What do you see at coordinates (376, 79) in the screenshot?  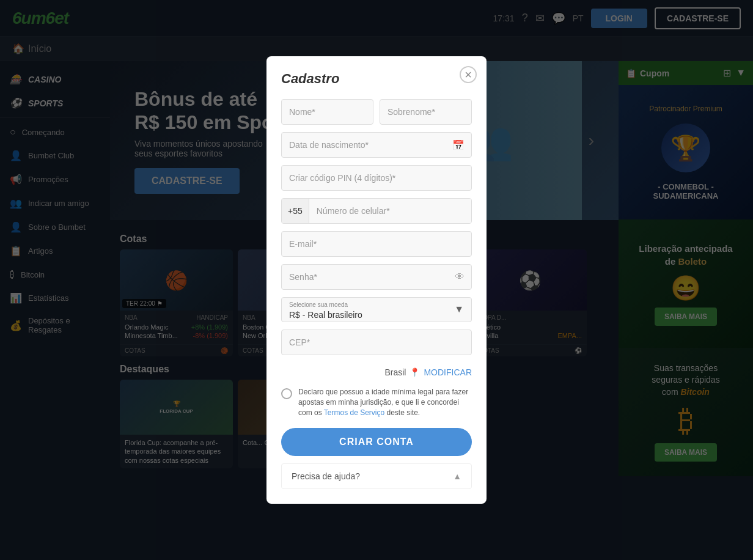 I see `modal-title: Cadastro` at bounding box center [376, 79].